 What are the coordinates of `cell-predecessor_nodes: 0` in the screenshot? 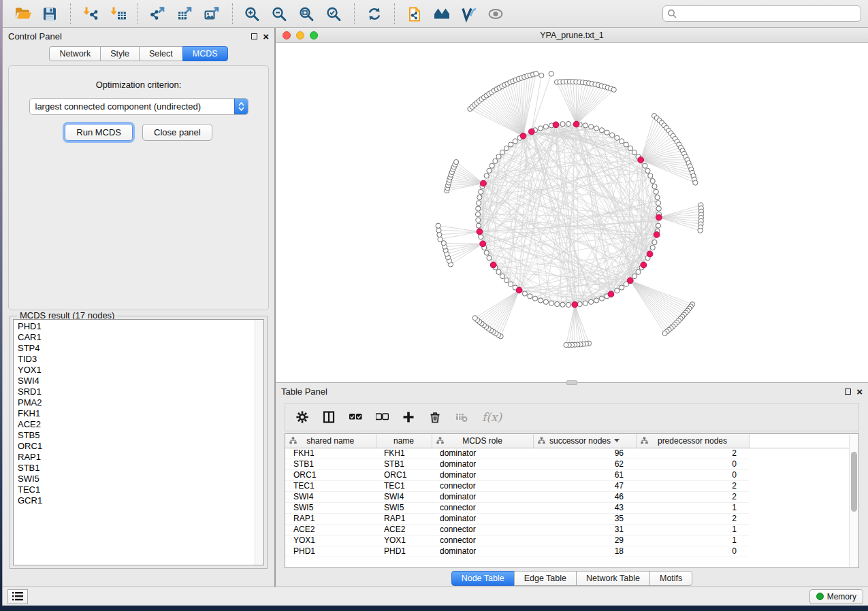 It's located at (692, 475).